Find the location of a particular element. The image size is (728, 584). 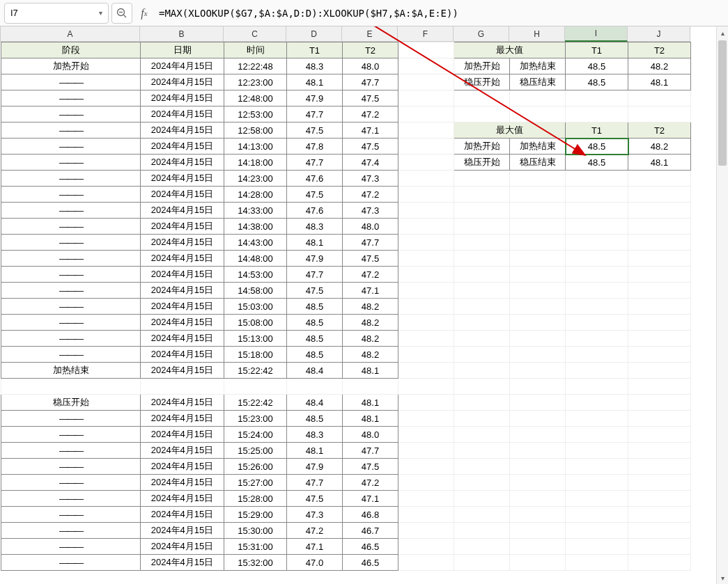

column-header-B: B is located at coordinates (182, 34).